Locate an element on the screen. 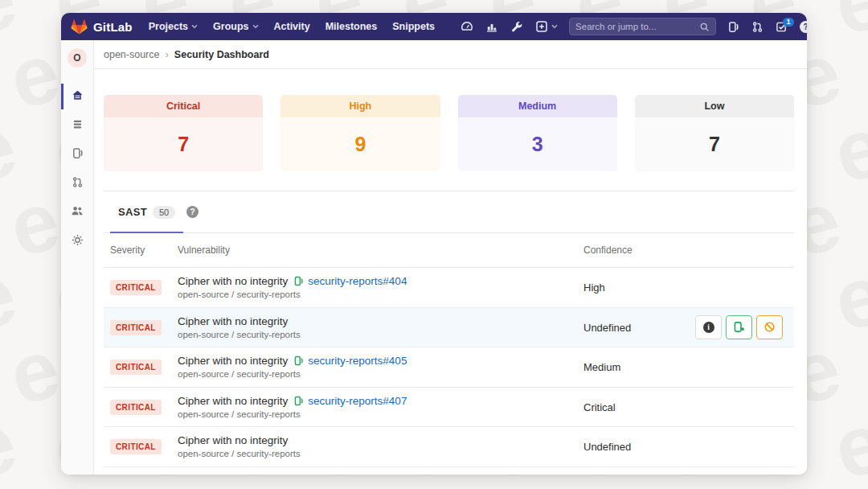 Image resolution: width=868 pixels, height=489 pixels. dismiss-button is located at coordinates (770, 327).